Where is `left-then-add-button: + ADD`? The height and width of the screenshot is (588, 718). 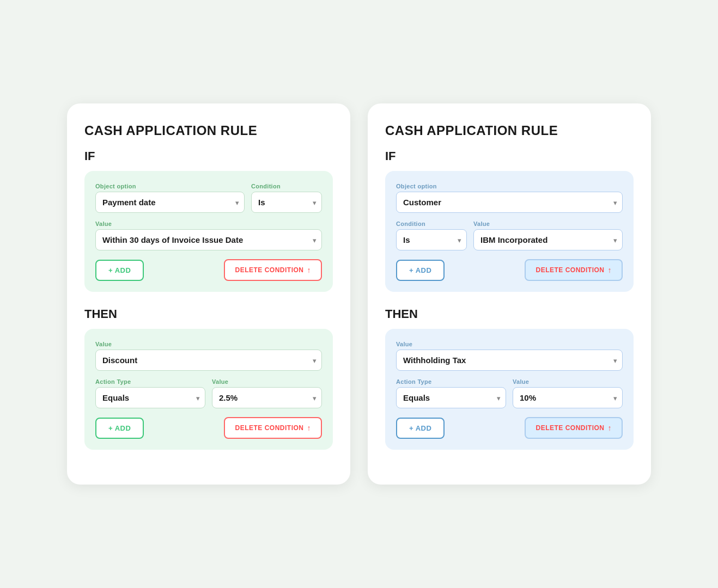 left-then-add-button: + ADD is located at coordinates (120, 428).